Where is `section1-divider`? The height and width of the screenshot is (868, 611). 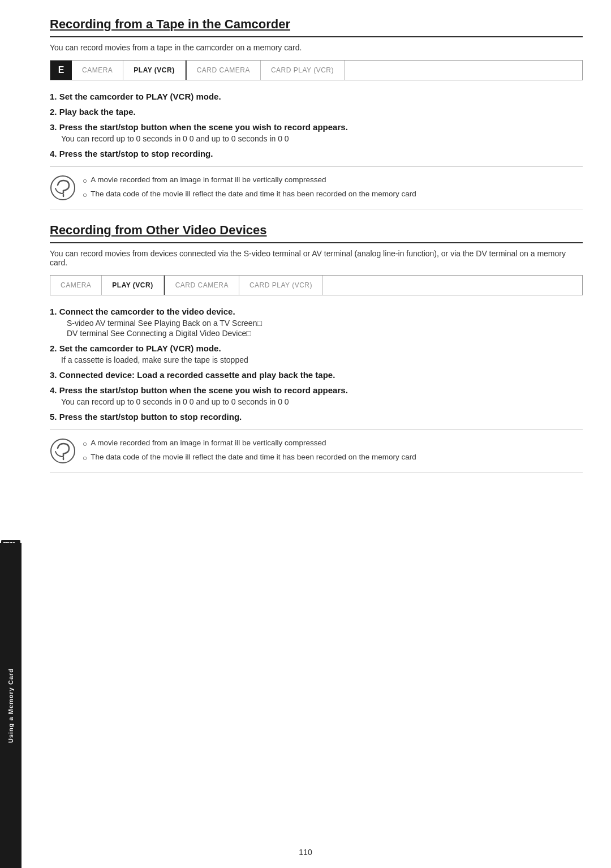
section1-divider is located at coordinates (316, 37).